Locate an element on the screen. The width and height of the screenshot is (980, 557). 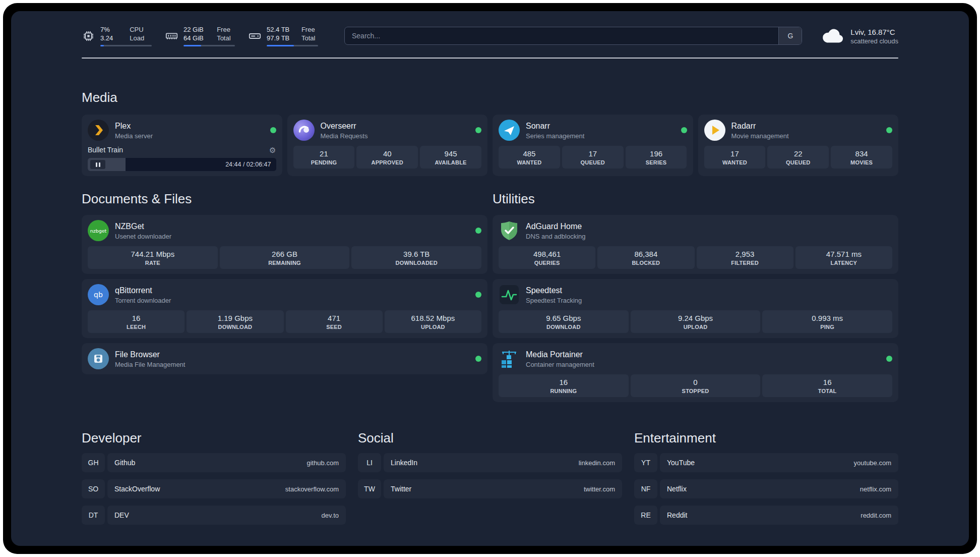
link-row-linkedin: LI LinkedIn linkedin.com is located at coordinates (490, 463).